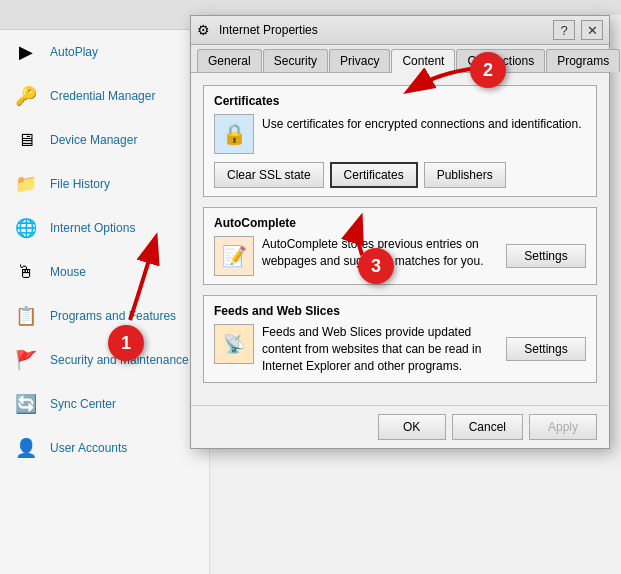 This screenshot has height=574, width=621. I want to click on sync-icon: 🔄, so click(26, 404).